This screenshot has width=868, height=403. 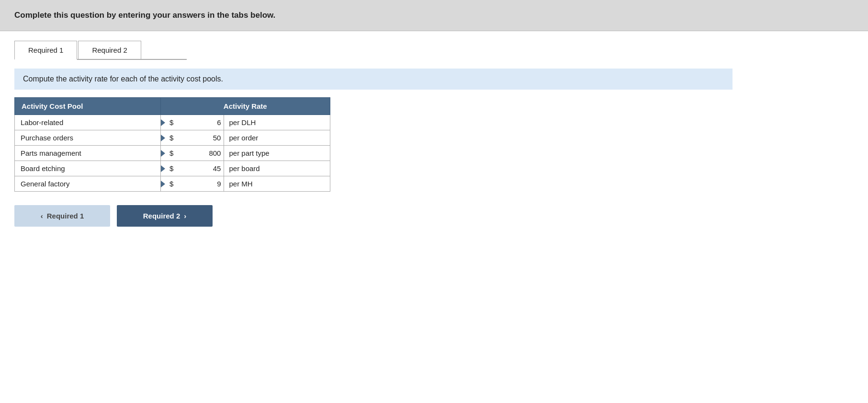 I want to click on banner-text: Complete this question by entering your …, so click(x=145, y=15).